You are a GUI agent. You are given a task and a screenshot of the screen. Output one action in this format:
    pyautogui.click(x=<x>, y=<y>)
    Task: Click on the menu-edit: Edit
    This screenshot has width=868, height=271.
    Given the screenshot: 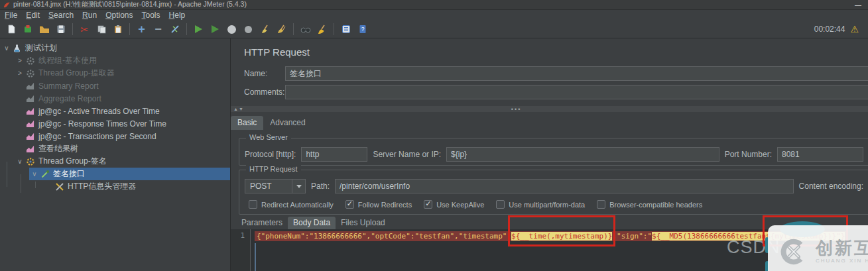 What is the action you would take?
    pyautogui.click(x=33, y=15)
    